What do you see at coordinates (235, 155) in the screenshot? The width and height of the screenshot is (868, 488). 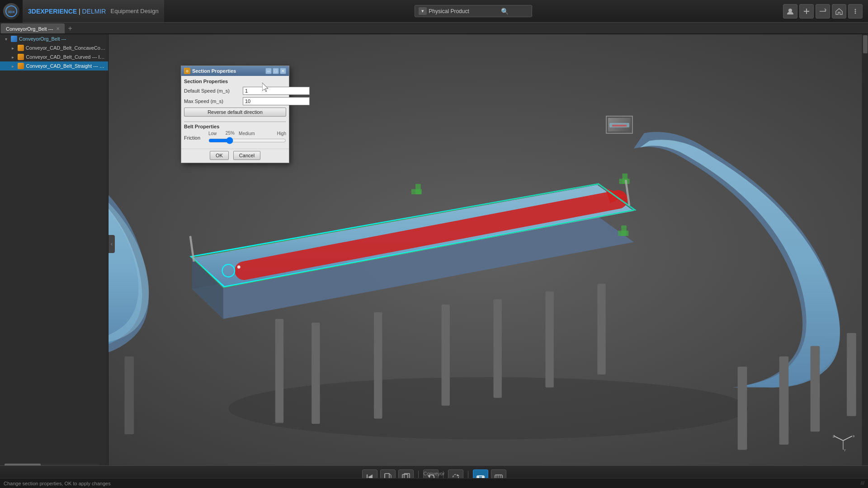 I see `dialog-footer: OK Cancel` at bounding box center [235, 155].